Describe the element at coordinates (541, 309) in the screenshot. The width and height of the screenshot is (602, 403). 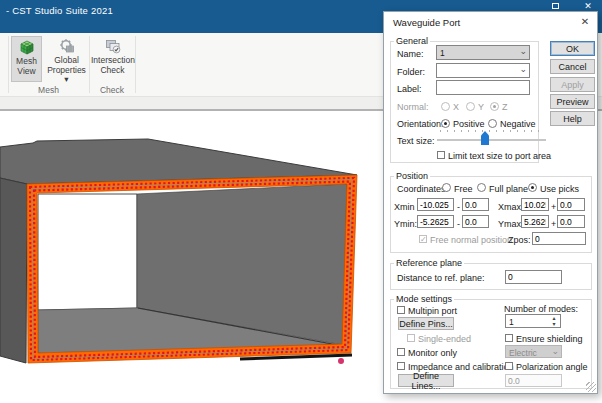
I see `number-of-modes-label: Number of modes:` at that location.